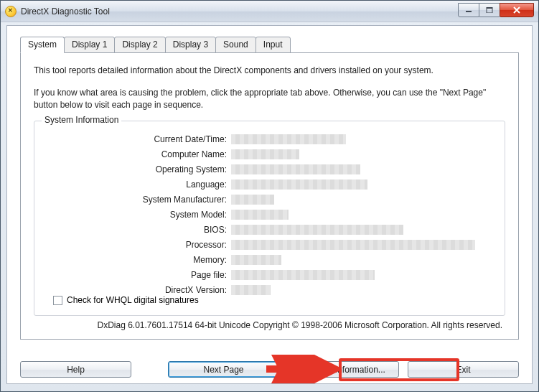 The width and height of the screenshot is (539, 392). Describe the element at coordinates (270, 70) in the screenshot. I see `intro-line-1: This tool reports detailed information a…` at that location.